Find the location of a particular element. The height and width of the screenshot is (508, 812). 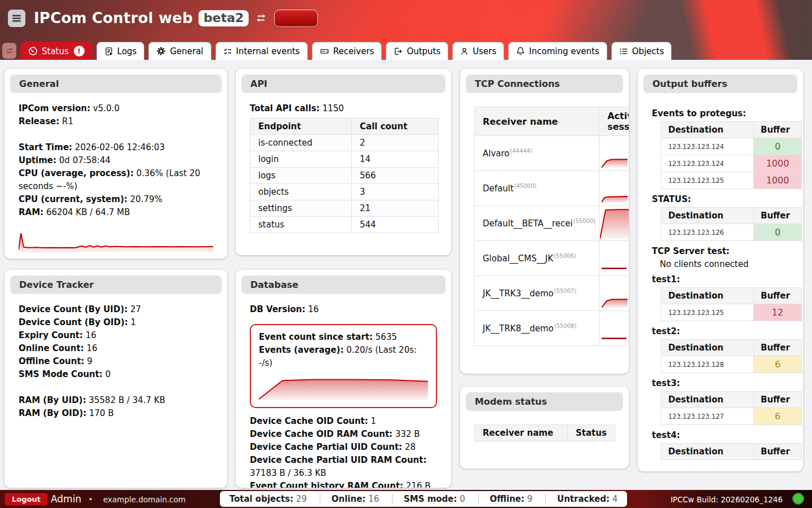

field-row: Device Cache OID RAM Count: 332 B is located at coordinates (343, 435).